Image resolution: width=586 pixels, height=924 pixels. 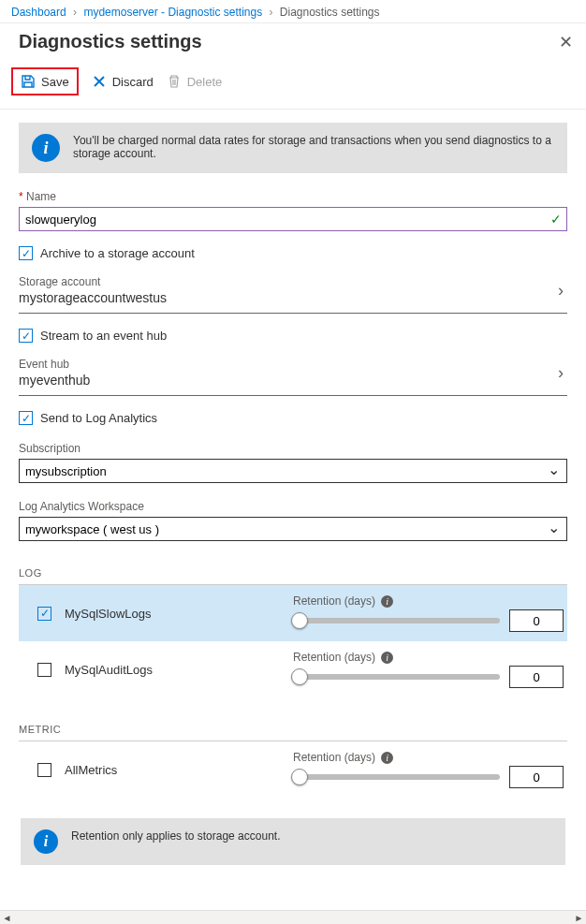 What do you see at coordinates (45, 614) in the screenshot?
I see `log-checkbox: ✓` at bounding box center [45, 614].